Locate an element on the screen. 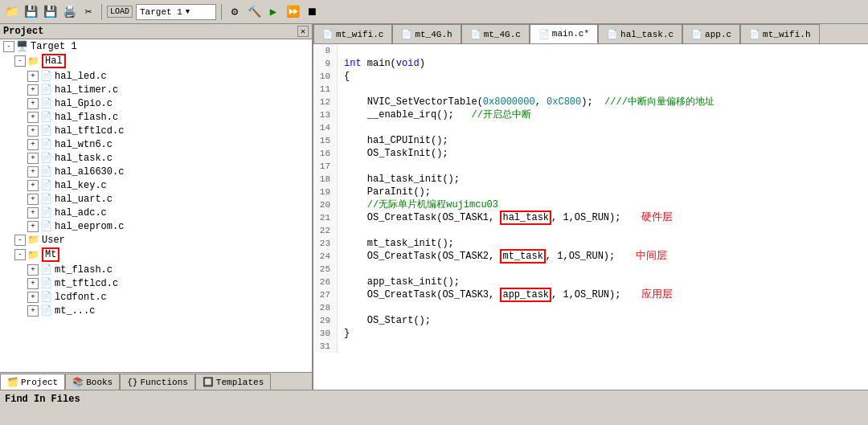 The width and height of the screenshot is (868, 425). tree-item-lcdfont: + 📄 lcdfont.c is located at coordinates (156, 297).